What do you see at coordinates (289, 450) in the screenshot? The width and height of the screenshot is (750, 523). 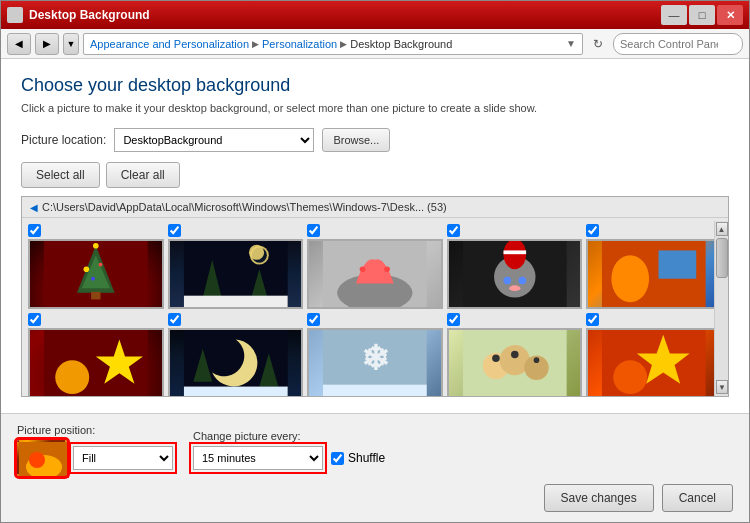 I see `change-picture-group: Change picture every: 10 seconds 30 seco…` at bounding box center [289, 450].